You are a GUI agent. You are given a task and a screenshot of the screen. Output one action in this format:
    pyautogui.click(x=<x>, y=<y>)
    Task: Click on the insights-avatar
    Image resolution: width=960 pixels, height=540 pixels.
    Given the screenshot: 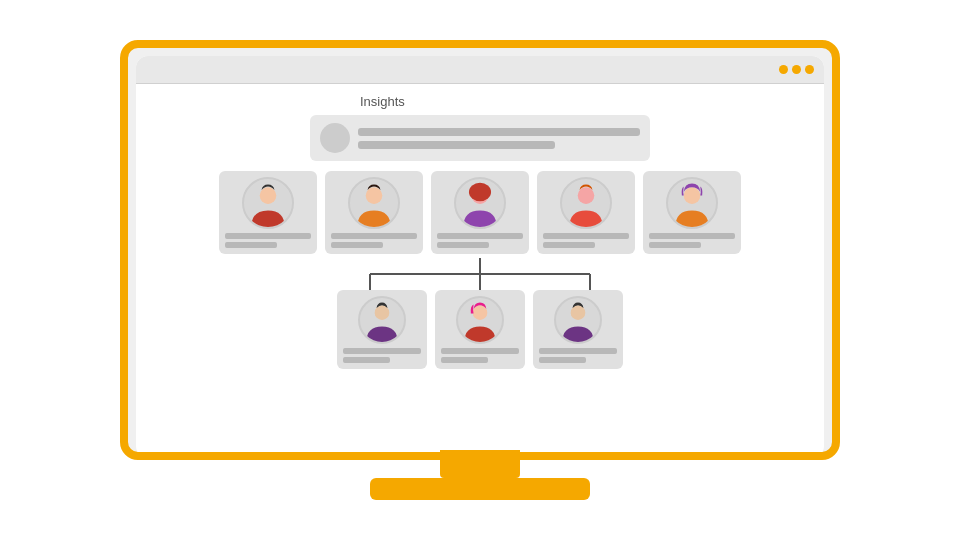 What is the action you would take?
    pyautogui.click(x=335, y=138)
    